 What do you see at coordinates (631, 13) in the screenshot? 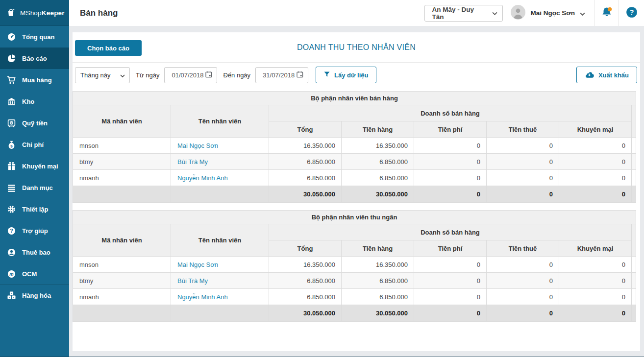
I see `help-button: ?` at bounding box center [631, 13].